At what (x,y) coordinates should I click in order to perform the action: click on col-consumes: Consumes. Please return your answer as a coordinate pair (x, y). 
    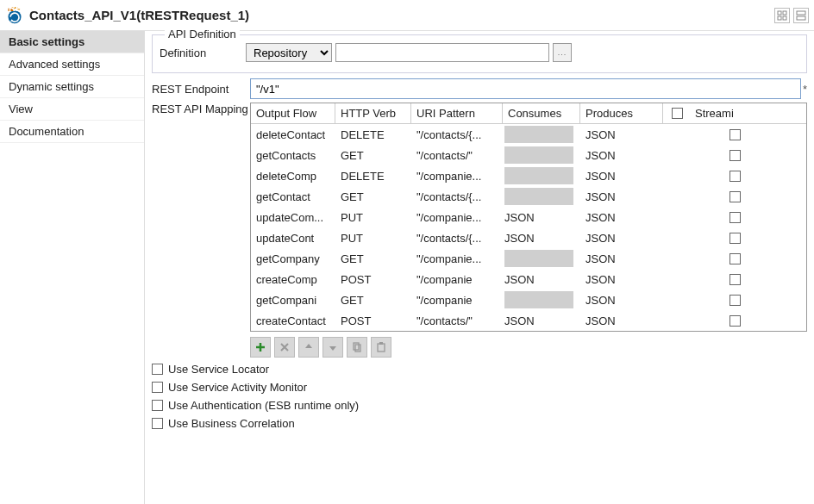
    Looking at the image, I should click on (542, 114).